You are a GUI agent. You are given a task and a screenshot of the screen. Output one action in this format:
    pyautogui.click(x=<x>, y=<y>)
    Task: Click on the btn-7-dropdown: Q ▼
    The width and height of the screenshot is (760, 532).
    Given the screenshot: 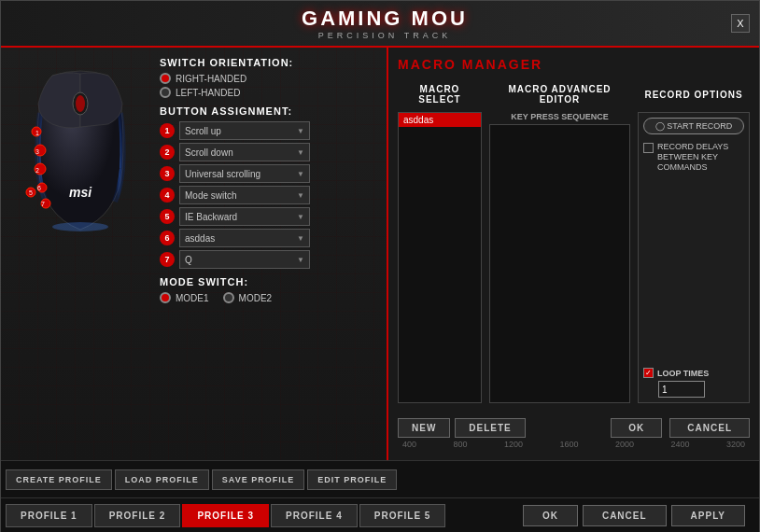 What is the action you would take?
    pyautogui.click(x=245, y=259)
    